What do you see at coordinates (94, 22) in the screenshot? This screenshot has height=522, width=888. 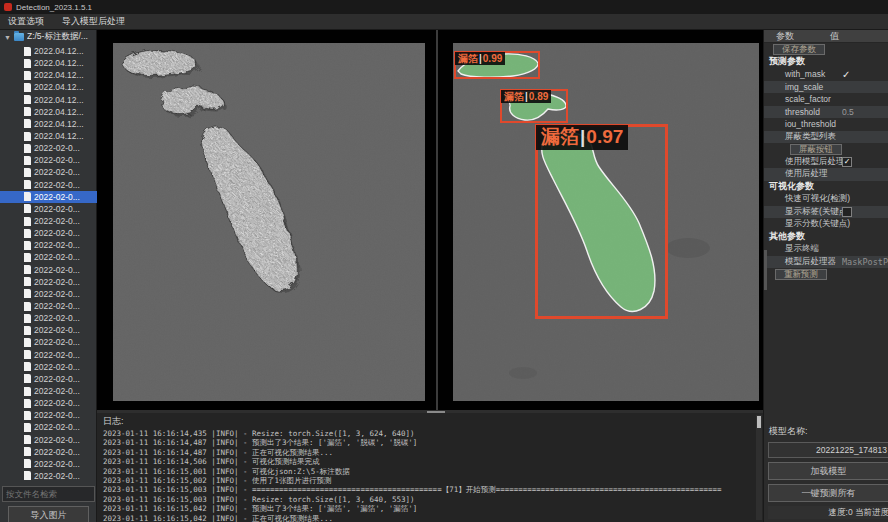 I see `menu-item-import-postprocess: 导入模型后处理` at bounding box center [94, 22].